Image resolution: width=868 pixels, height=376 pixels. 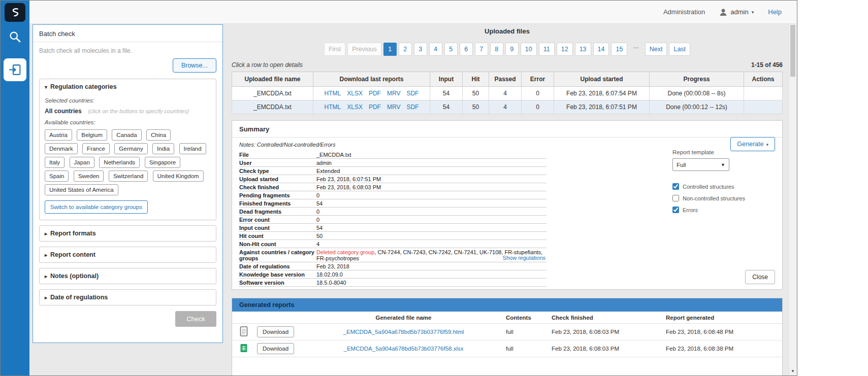 I want to click on table-row-selected: _EMCDDA.txt HTMLXLSXPDFMRVSDF 54 50 4 0 …, so click(x=507, y=108).